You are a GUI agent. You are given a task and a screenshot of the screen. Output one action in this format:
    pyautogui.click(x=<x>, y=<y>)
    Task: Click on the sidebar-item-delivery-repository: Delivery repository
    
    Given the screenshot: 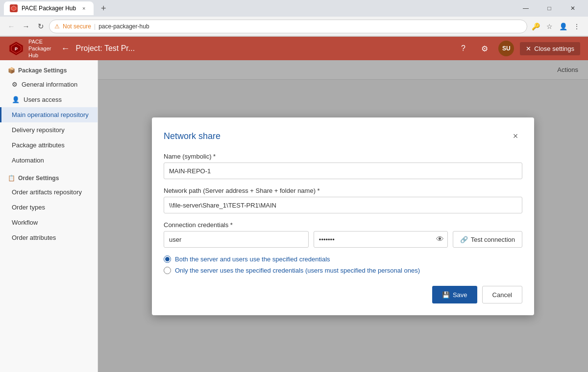 What is the action you would take?
    pyautogui.click(x=49, y=130)
    